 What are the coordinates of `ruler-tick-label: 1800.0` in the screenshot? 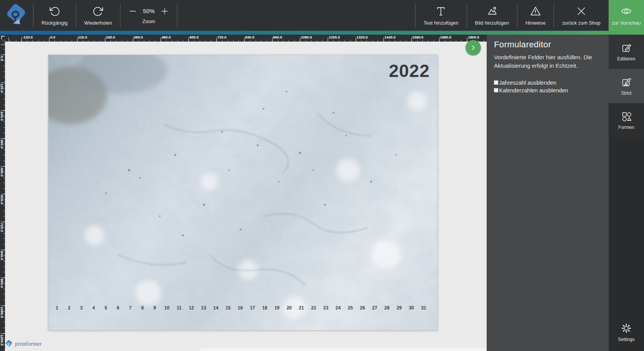 It's located at (473, 37).